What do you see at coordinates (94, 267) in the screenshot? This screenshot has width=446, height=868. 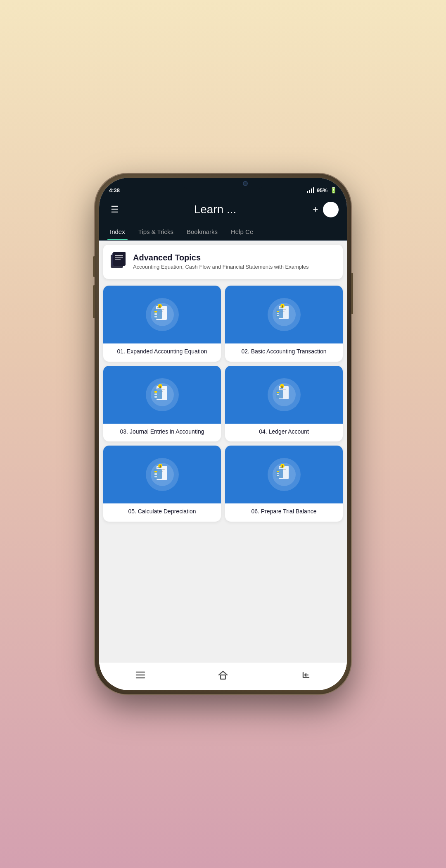 I see `side-button-mute` at bounding box center [94, 267].